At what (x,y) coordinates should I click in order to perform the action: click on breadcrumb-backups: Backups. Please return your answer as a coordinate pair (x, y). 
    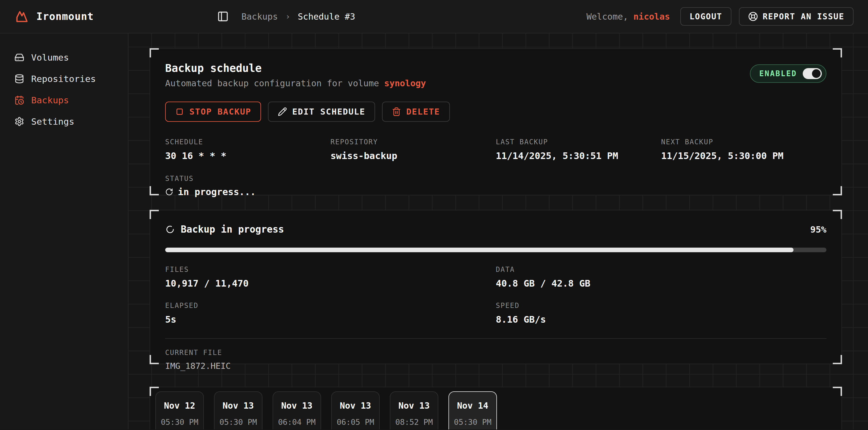
    Looking at the image, I should click on (259, 16).